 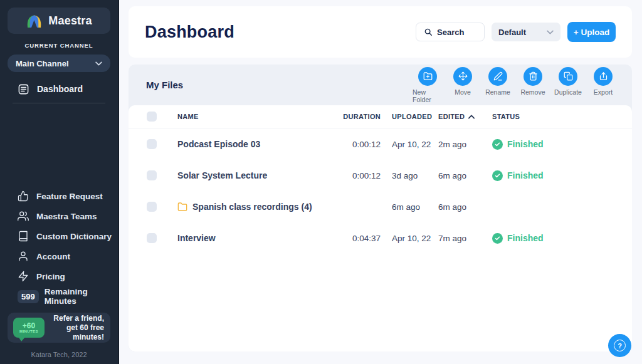 I want to click on table-row: Podcast Episode 03 0:00:12 Apr 10, 22 2m…, so click(x=380, y=144).